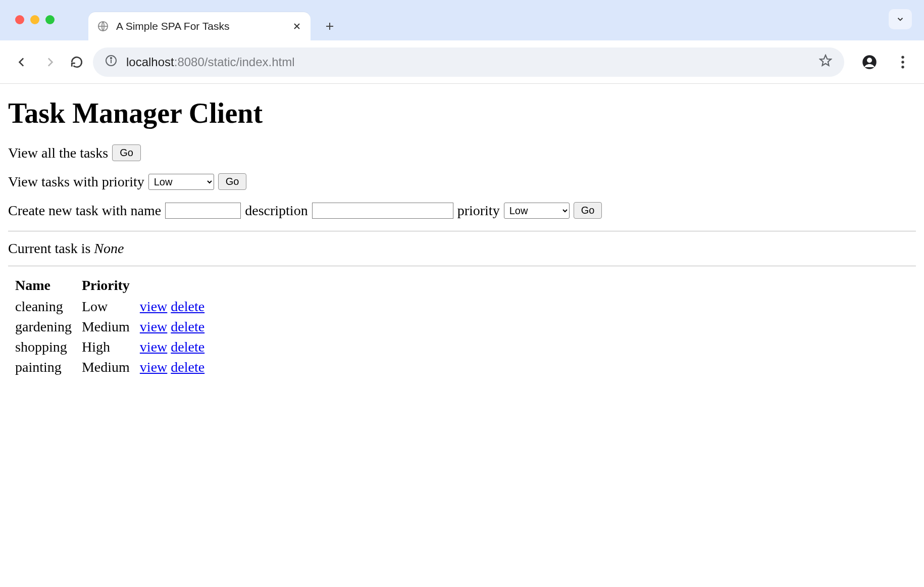 The image size is (924, 587). Describe the element at coordinates (462, 113) in the screenshot. I see `page-title: Task Manager Client` at that location.